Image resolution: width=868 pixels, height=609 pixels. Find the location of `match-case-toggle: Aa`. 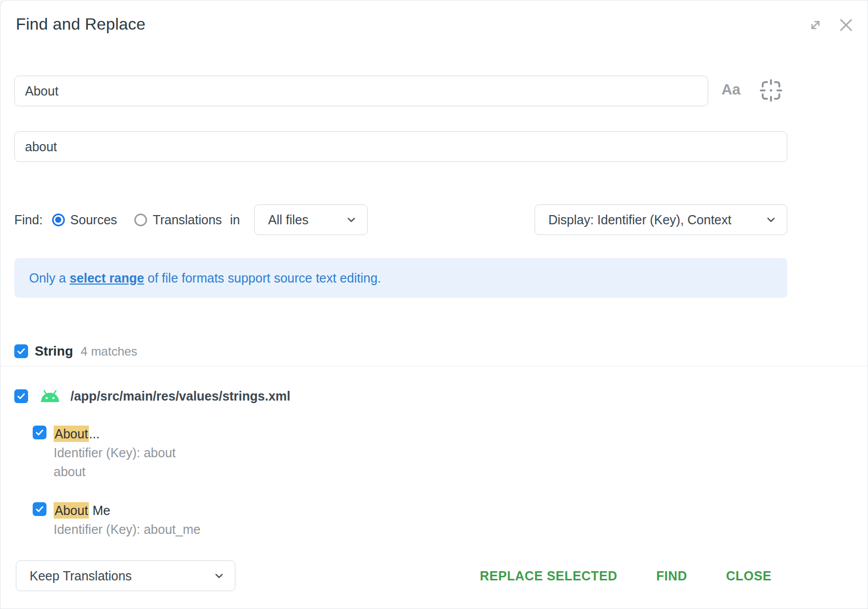

match-case-toggle: Aa is located at coordinates (731, 90).